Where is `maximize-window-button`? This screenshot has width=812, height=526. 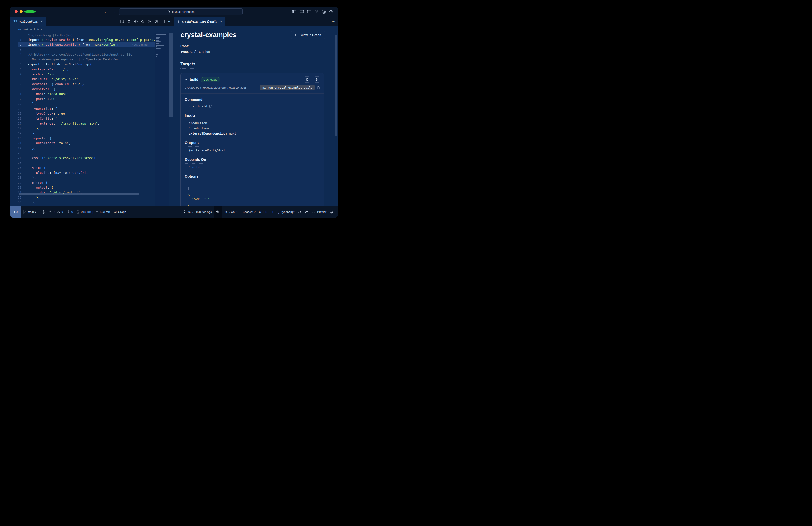
maximize-window-button is located at coordinates (30, 12).